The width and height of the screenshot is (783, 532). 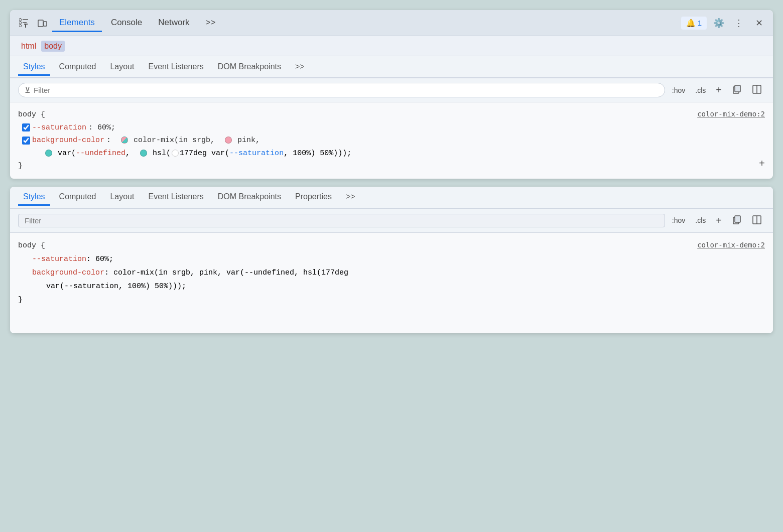 What do you see at coordinates (392, 154) in the screenshot?
I see `css-line3: var(--undefined, hsl(177deg var(--satura…` at bounding box center [392, 154].